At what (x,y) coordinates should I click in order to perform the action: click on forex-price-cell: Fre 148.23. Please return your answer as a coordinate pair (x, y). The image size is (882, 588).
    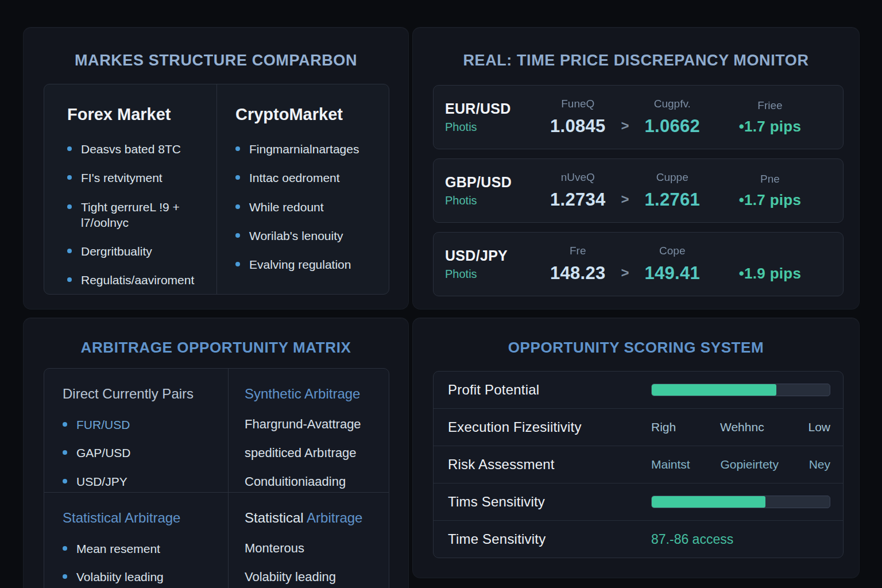
    Looking at the image, I should click on (578, 264).